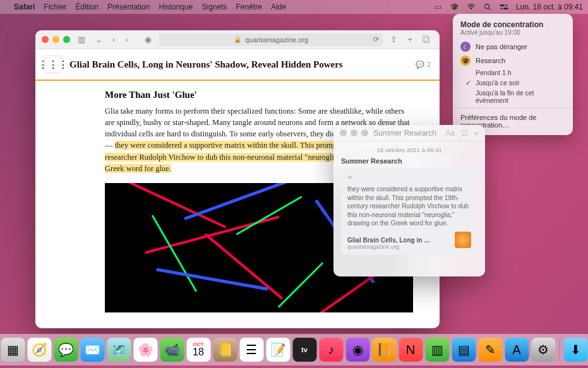 The height and width of the screenshot is (368, 588). What do you see at coordinates (357, 350) in the screenshot?
I see `dock-podcasts: ◉` at bounding box center [357, 350].